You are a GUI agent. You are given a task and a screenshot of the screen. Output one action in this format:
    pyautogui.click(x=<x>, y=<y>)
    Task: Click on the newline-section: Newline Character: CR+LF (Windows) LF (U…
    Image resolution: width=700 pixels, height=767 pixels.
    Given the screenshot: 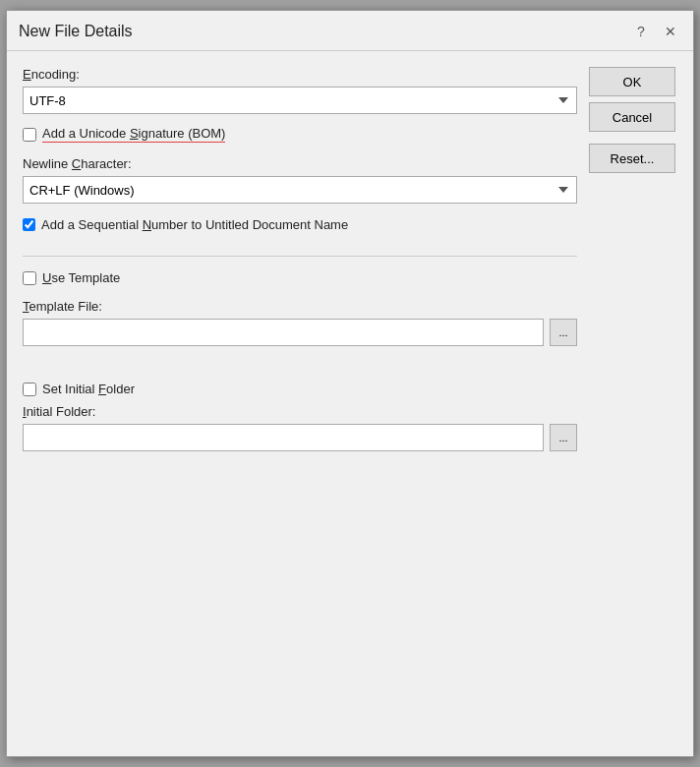 What is the action you would take?
    pyautogui.click(x=300, y=180)
    